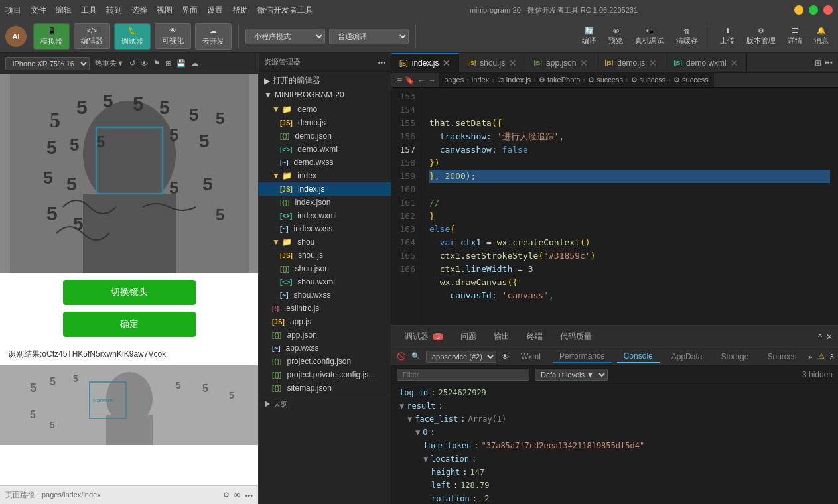 The height and width of the screenshot is (504, 838). Describe the element at coordinates (425, 62) in the screenshot. I see `editor-tab-index-js: [js] index.js ✕` at that location.